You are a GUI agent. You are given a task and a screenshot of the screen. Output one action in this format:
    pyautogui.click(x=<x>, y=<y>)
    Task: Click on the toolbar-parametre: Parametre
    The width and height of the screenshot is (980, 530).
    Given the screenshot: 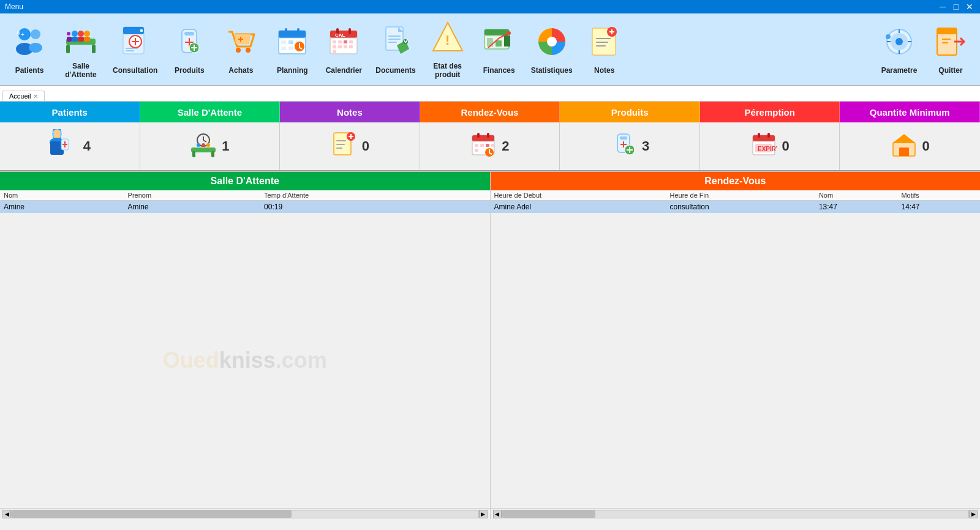 What is the action you would take?
    pyautogui.click(x=899, y=49)
    